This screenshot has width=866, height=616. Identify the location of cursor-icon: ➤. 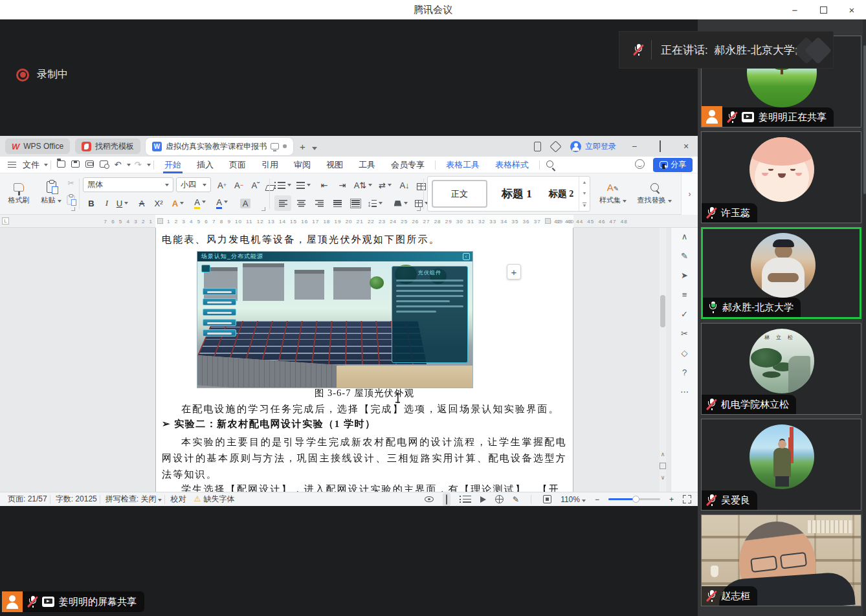
(685, 276).